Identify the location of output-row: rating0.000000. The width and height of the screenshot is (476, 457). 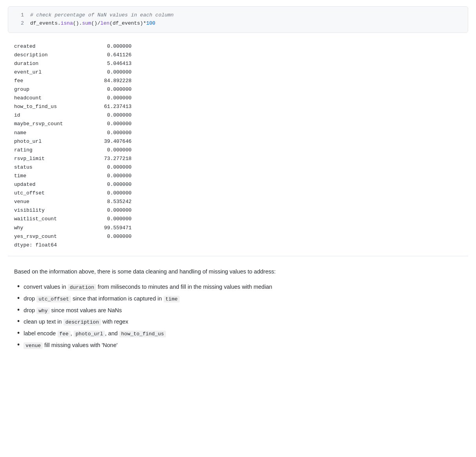
(238, 150).